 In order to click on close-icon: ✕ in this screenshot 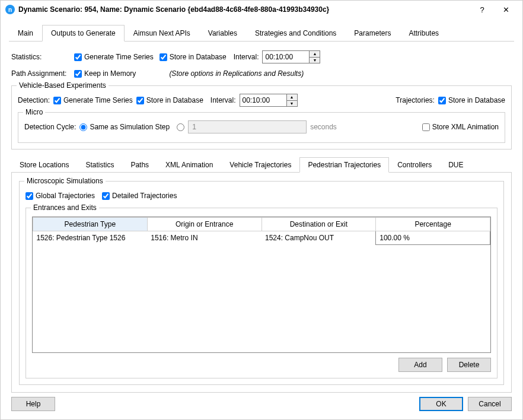, I will do `click(506, 9)`.